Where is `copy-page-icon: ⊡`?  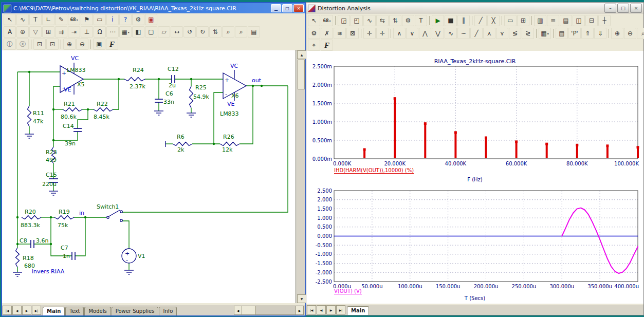 copy-page-icon: ⊡ is located at coordinates (52, 44).